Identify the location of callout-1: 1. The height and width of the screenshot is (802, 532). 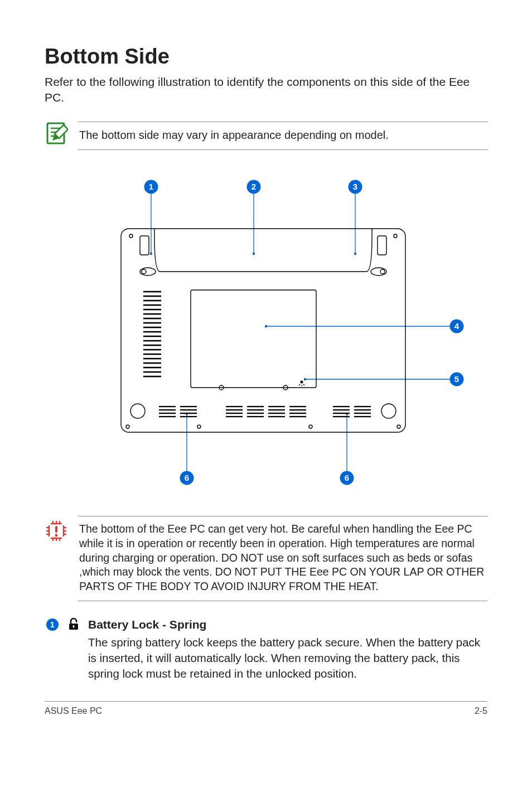
(151, 186).